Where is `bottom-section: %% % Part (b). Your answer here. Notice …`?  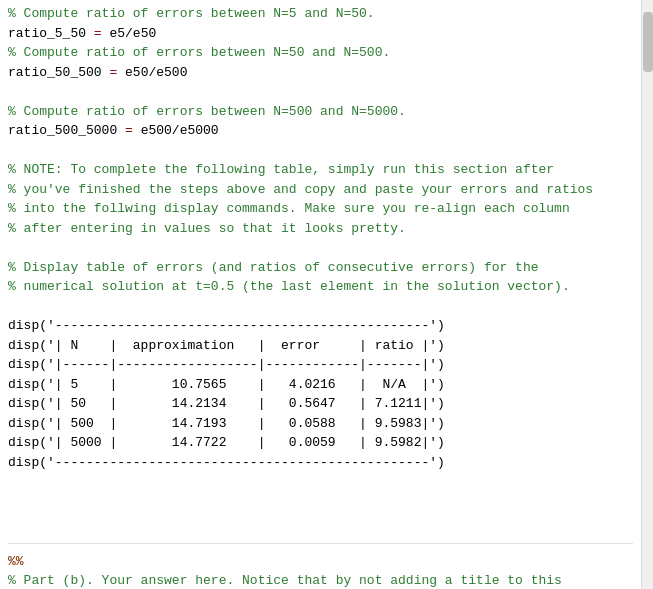 bottom-section: %% % Part (b). Your answer here. Notice … is located at coordinates (320, 566).